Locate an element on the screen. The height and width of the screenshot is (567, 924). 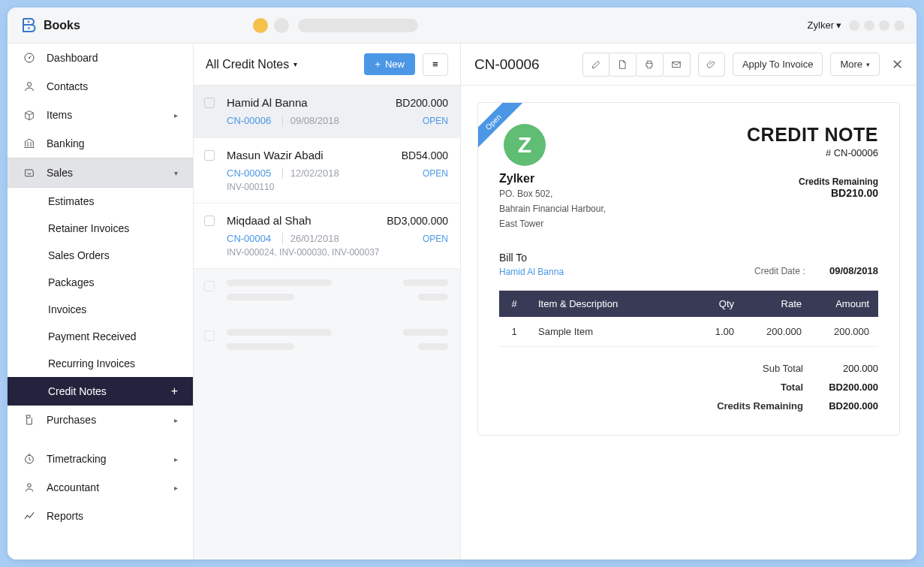
apply-to-invoice-button: Apply To Invoice is located at coordinates (778, 65).